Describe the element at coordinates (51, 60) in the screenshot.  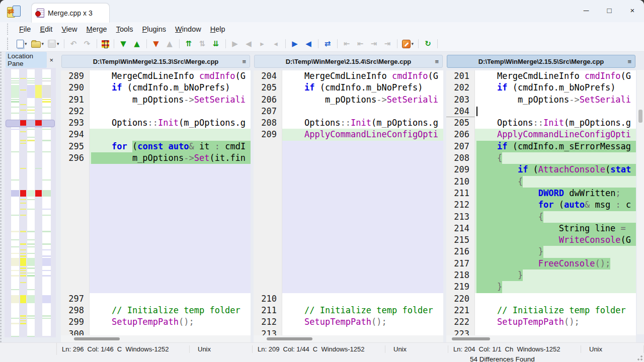
I see `location-pane-close-icon: ×` at that location.